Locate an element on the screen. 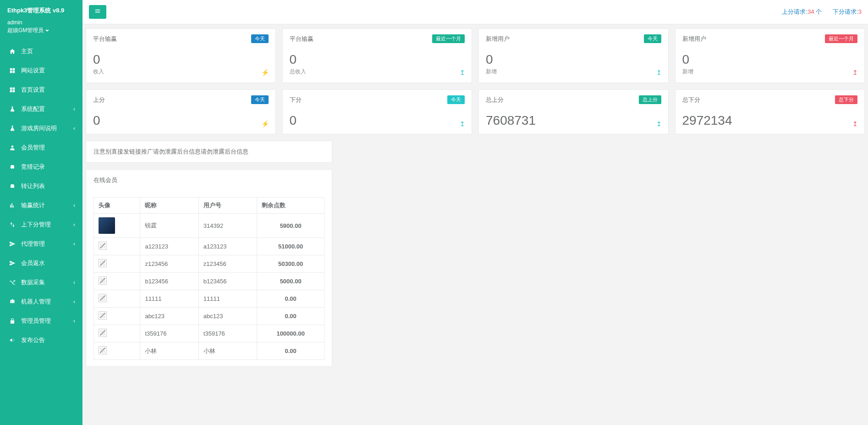  nav-item-11: 会员返水 is located at coordinates (41, 263).